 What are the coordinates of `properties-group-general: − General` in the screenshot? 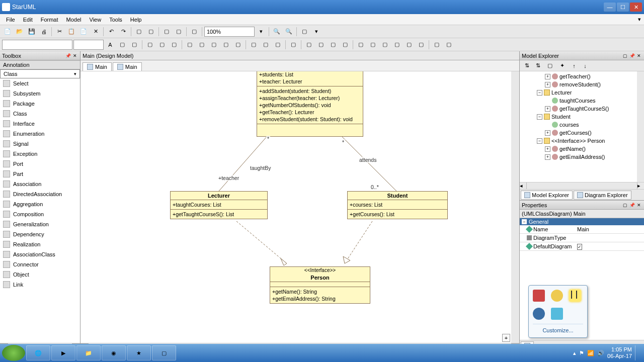 It's located at (582, 222).